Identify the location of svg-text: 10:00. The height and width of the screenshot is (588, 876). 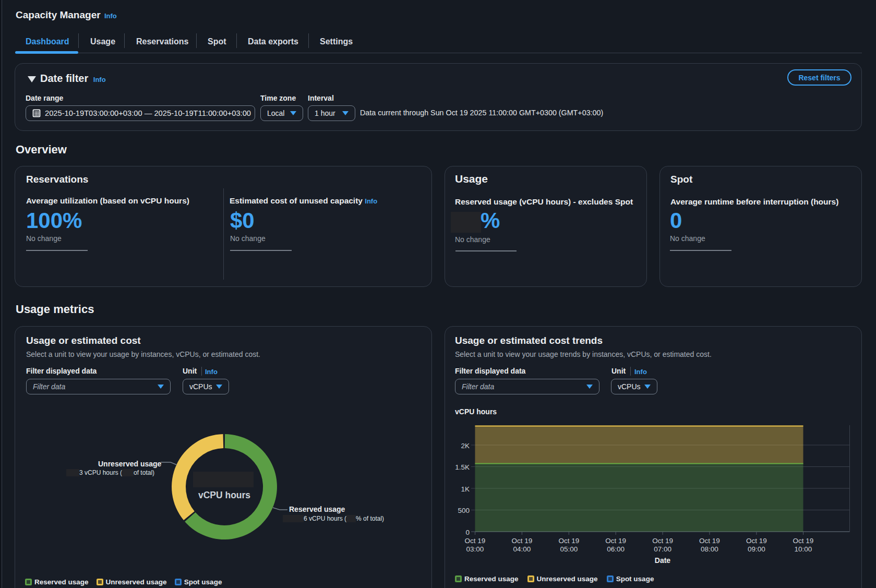
(803, 549).